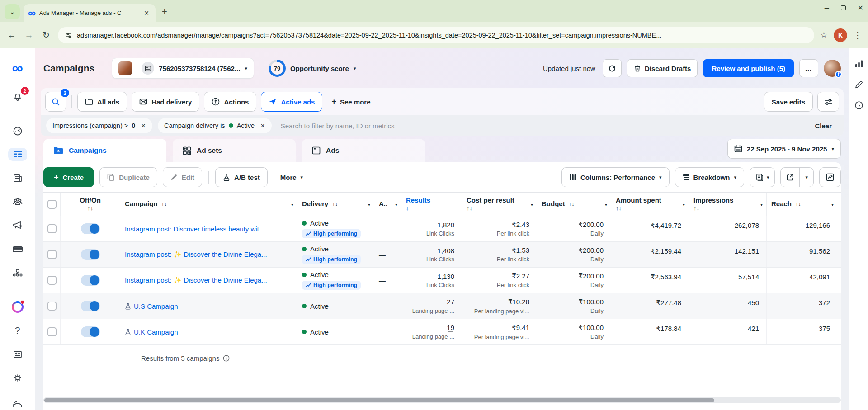  Describe the element at coordinates (46, 35) in the screenshot. I see `reload-button: ↻` at that location.